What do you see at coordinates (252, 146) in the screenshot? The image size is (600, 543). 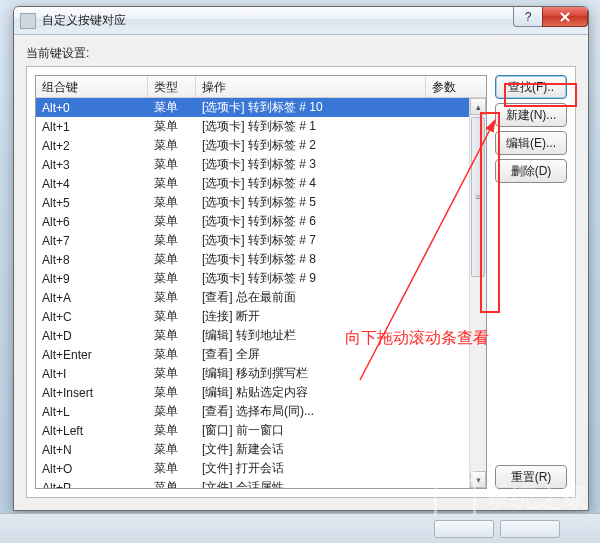 I see `table-row: Alt+2菜单[选项卡] 转到标签 # 2` at bounding box center [252, 146].